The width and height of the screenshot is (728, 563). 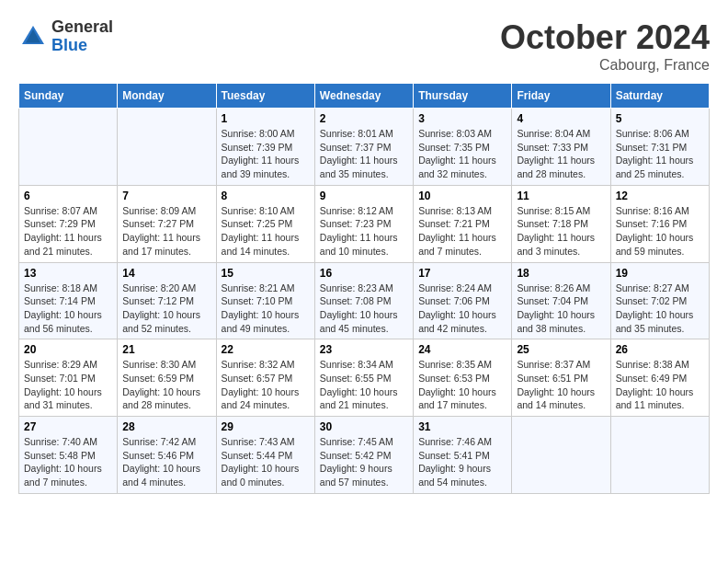 I want to click on calendar-cell: 13Sunrise: 8:18 AM Sunset: 7:14 PM Dayli…, so click(x=68, y=301).